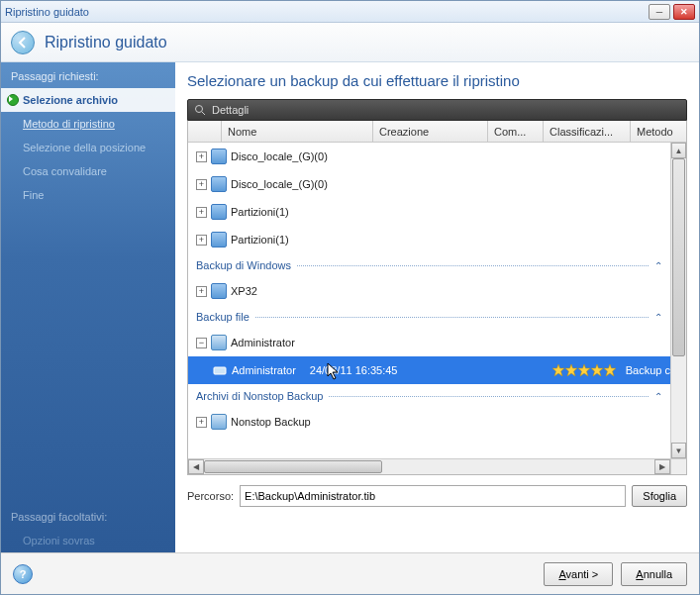  Describe the element at coordinates (430, 343) in the screenshot. I see `tree-item-administrator: − Administrator` at that location.